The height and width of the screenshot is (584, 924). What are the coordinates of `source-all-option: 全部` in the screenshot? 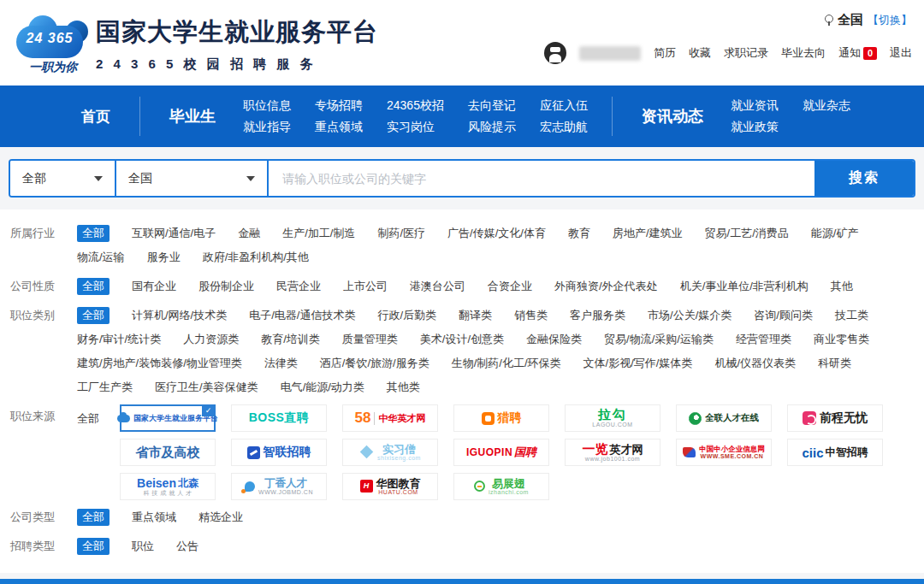 It's located at (88, 453).